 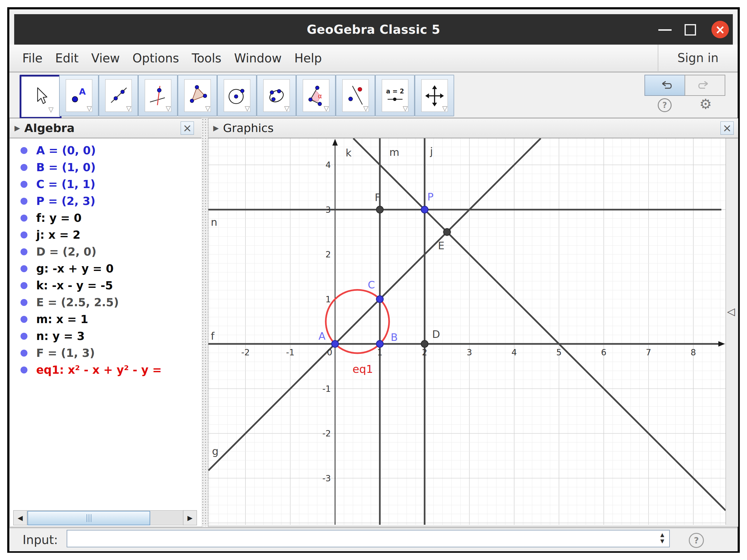 What do you see at coordinates (20, 518) in the screenshot?
I see `scrollbar-left-arrow: ◀` at bounding box center [20, 518].